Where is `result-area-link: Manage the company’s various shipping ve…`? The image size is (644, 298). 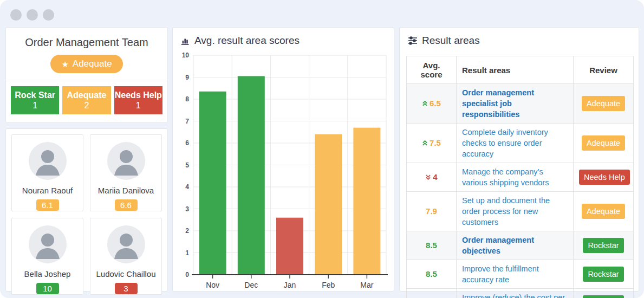
result-area-link: Manage the company’s various shipping ve… is located at coordinates (505, 177).